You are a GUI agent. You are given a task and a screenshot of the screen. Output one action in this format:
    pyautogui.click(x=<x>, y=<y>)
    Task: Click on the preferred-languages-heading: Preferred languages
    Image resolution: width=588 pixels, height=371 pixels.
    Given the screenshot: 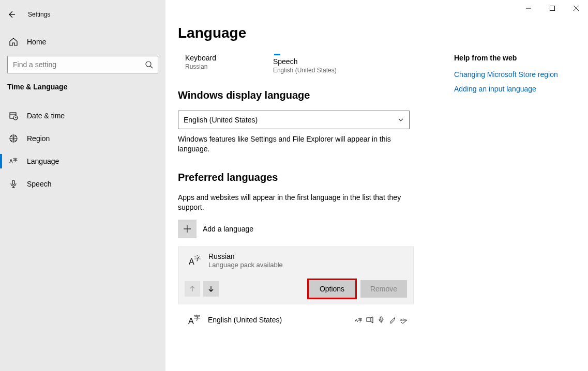 What is the action you would take?
    pyautogui.click(x=307, y=178)
    